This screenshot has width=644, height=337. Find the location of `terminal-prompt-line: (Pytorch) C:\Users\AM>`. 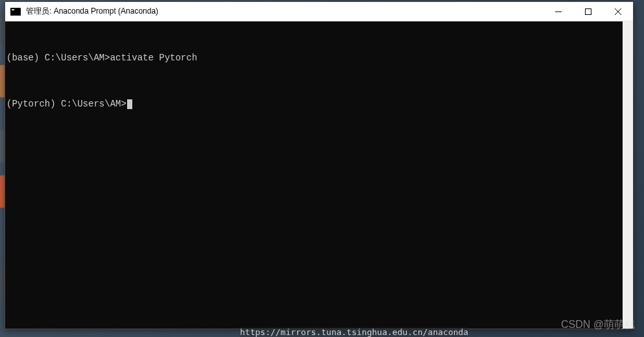

terminal-prompt-line: (Pytorch) C:\Users\AM> is located at coordinates (314, 105).